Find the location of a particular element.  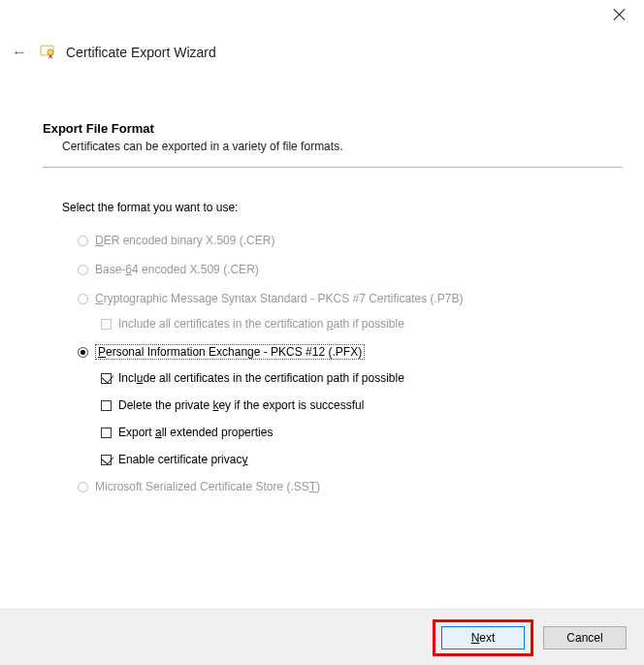

check-pfx-include: Include all certificates in the certific… is located at coordinates (362, 378).